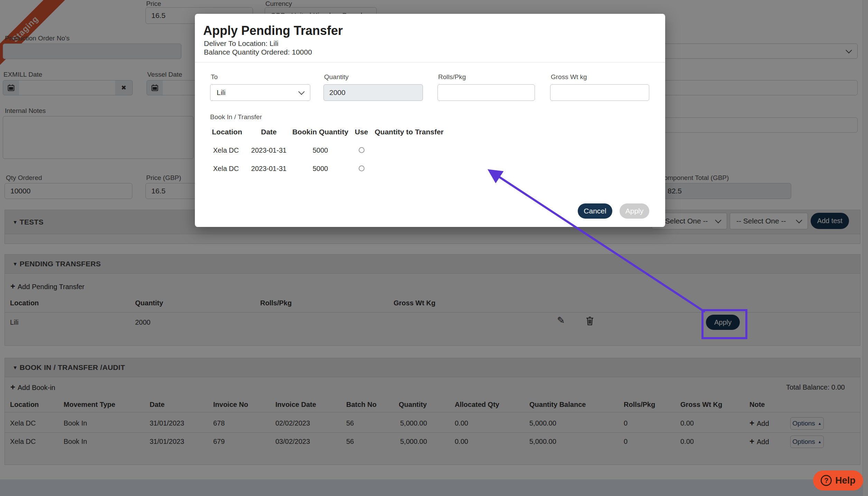 This screenshot has width=868, height=496. I want to click on chevron-down-icon, so click(301, 92).